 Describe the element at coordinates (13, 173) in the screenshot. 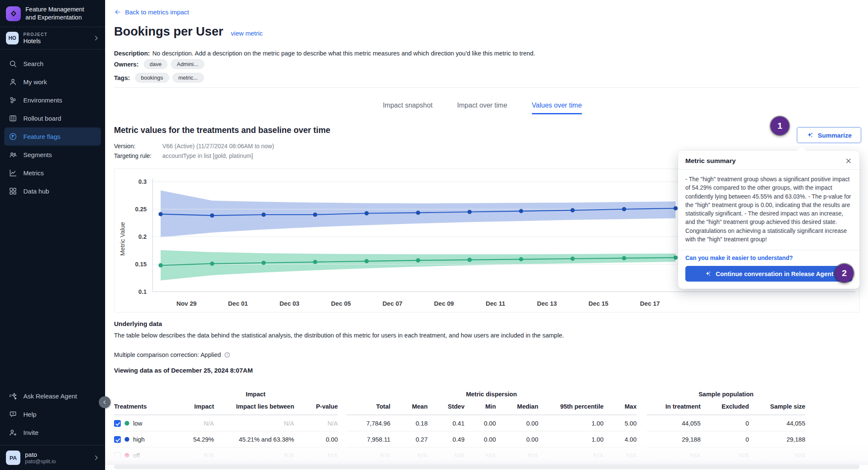

I see `line-chart-icon` at that location.